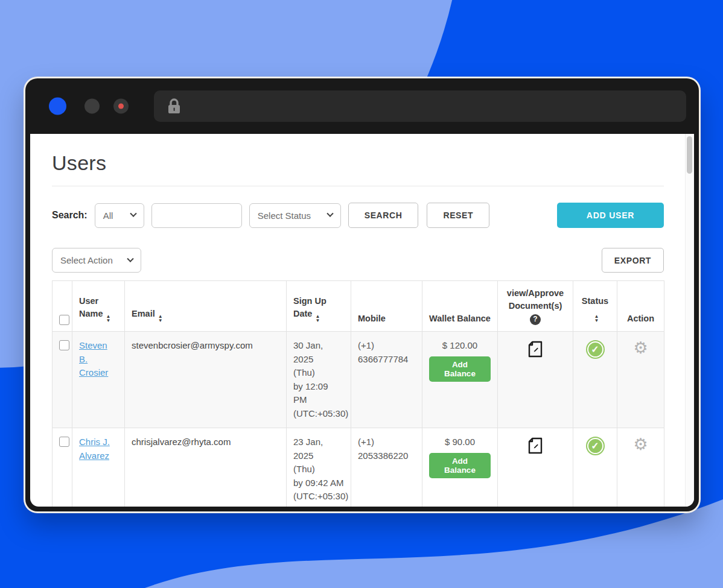 The image size is (723, 588). What do you see at coordinates (97, 261) in the screenshot?
I see `bulk-action-select: Select Action` at bounding box center [97, 261].